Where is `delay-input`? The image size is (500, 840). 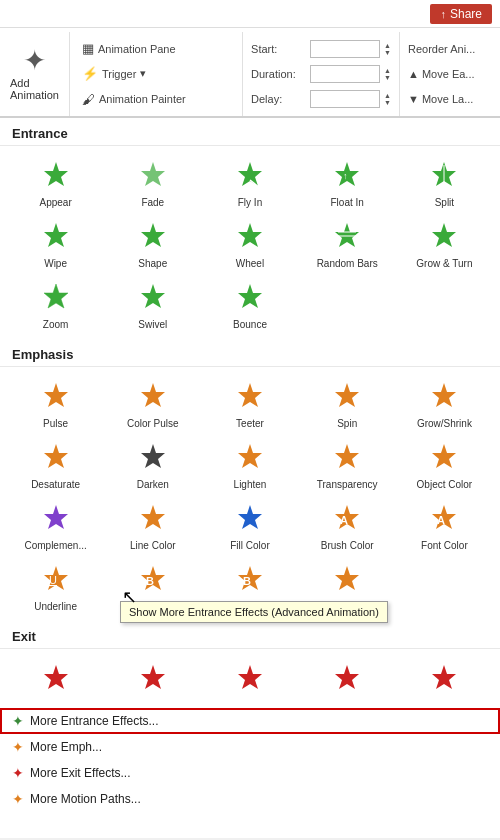 delay-input is located at coordinates (345, 99).